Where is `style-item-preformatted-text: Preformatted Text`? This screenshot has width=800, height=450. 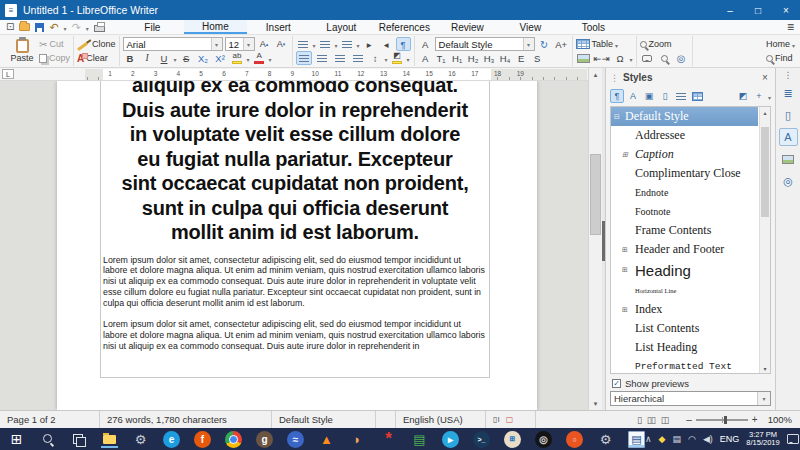 style-item-preformatted-text: Preformatted Text is located at coordinates (684, 366).